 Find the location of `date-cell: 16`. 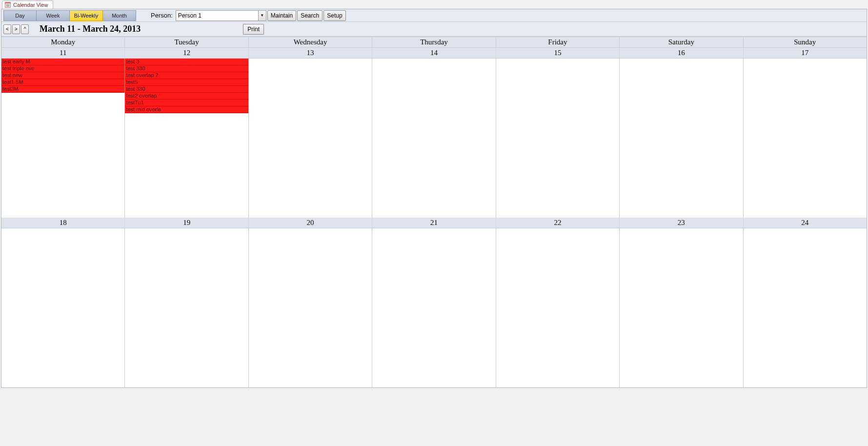

date-cell: 16 is located at coordinates (681, 53).